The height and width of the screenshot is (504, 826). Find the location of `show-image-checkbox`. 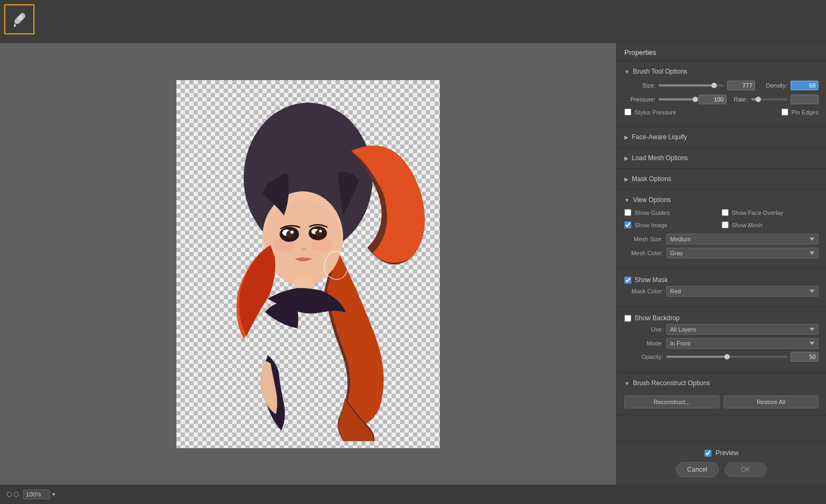

show-image-checkbox is located at coordinates (628, 225).